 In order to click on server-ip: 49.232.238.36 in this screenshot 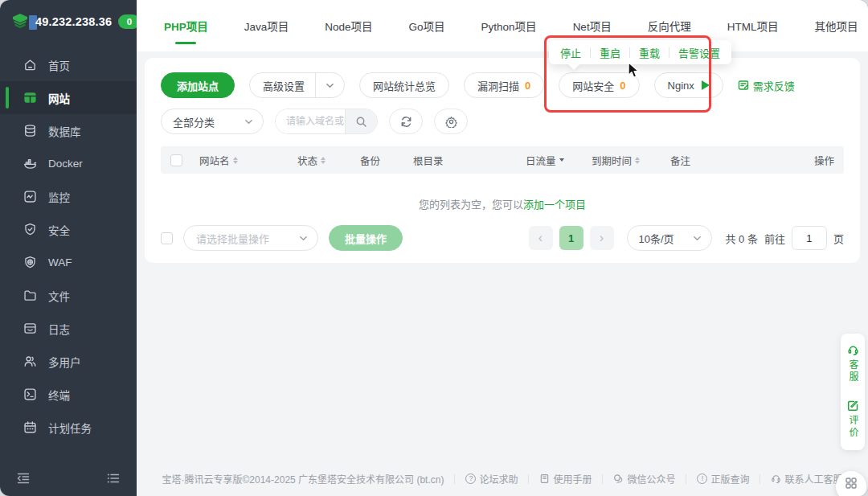, I will do `click(74, 22)`.